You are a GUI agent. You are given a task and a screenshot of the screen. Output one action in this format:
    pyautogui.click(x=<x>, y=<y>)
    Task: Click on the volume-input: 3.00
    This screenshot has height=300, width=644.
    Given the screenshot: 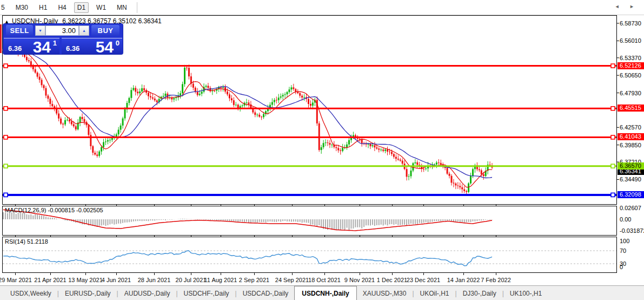 What is the action you would take?
    pyautogui.click(x=62, y=30)
    